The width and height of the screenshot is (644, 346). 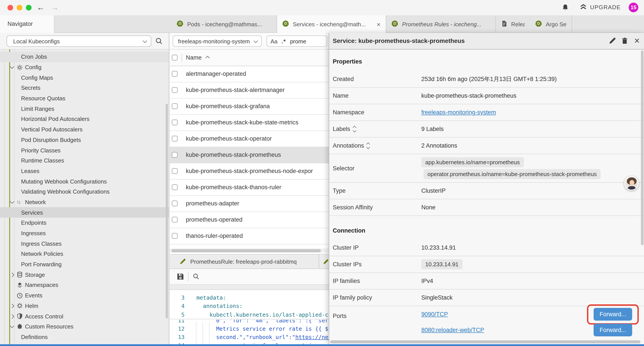 I want to click on table-row: kube-prometheus-stack-alertmanager, so click(x=249, y=90).